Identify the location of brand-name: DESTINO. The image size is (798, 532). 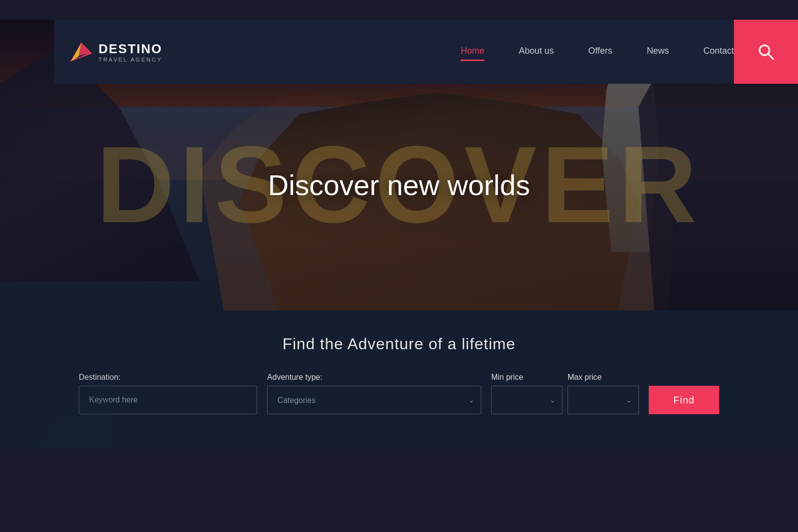
(131, 49).